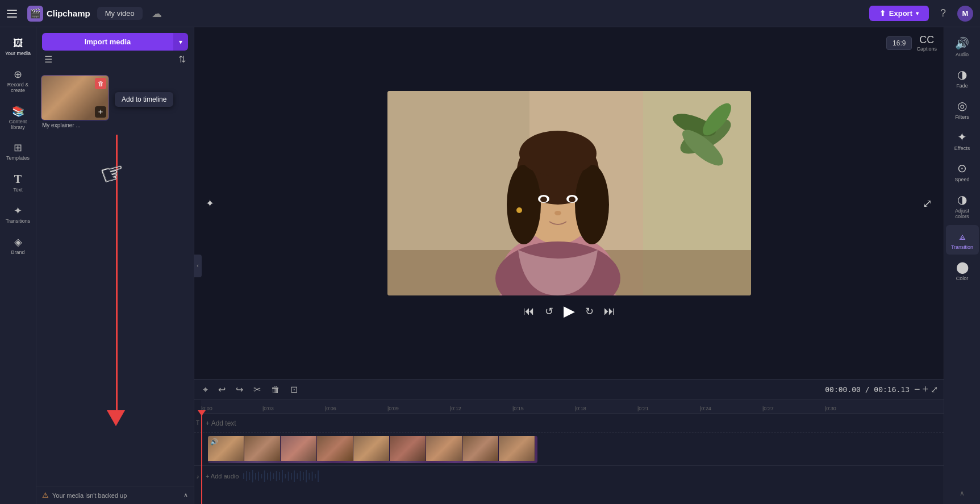  Describe the element at coordinates (962, 493) in the screenshot. I see `right-panel-chevron: ∧` at that location.